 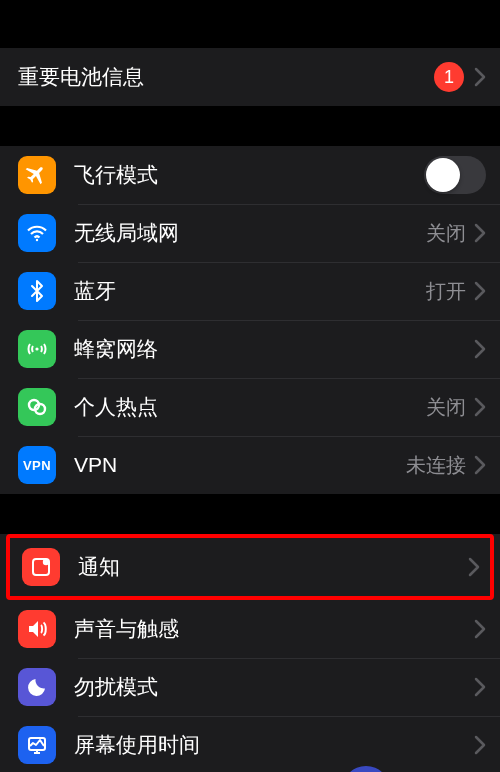 I want to click on vpn-label: VPN, so click(x=240, y=465).